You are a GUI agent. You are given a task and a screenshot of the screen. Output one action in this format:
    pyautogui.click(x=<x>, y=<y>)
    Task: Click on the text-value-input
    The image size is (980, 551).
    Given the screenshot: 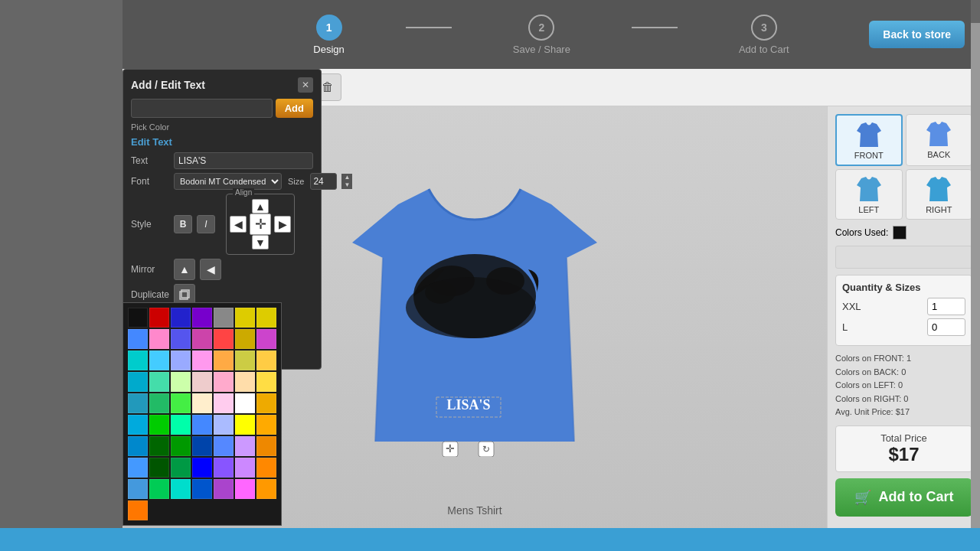 What is the action you would take?
    pyautogui.click(x=243, y=161)
    